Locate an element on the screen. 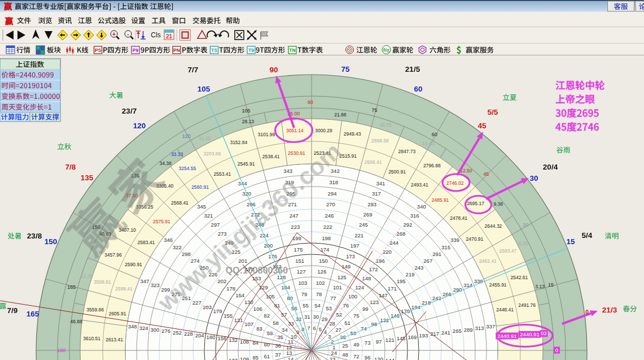 The width and height of the screenshot is (644, 360). svg-text: 20/4 is located at coordinates (551, 167).